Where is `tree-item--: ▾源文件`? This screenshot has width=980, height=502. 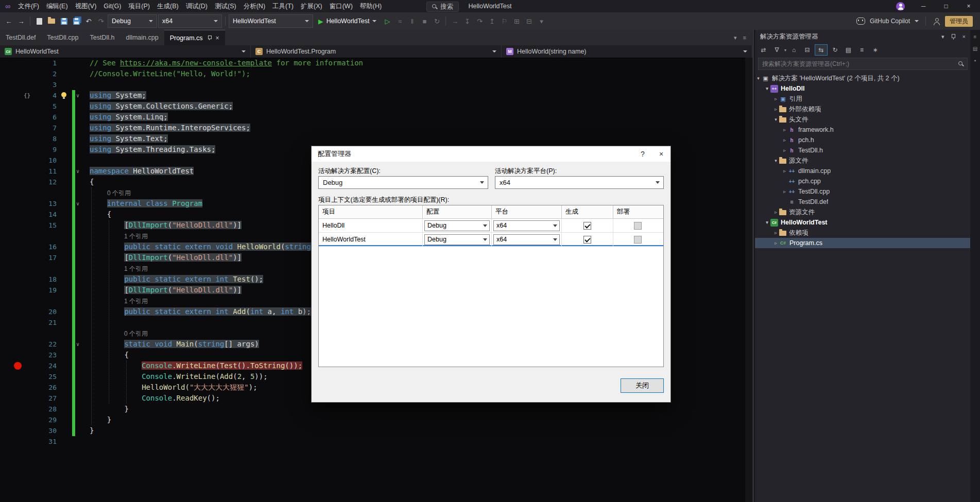
tree-item--: ▾源文件 is located at coordinates (863, 161).